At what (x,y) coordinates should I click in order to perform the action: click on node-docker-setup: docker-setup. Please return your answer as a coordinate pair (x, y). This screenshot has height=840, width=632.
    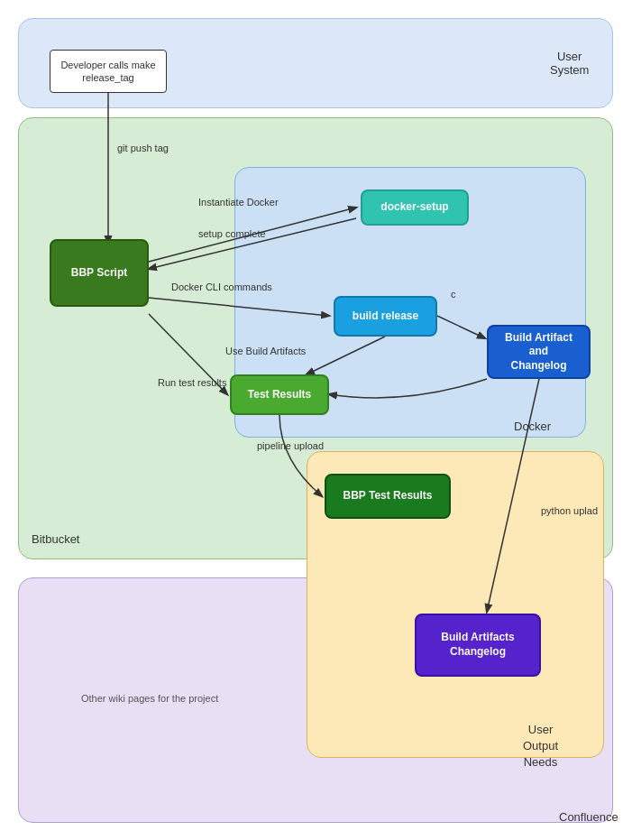
    Looking at the image, I should click on (415, 208).